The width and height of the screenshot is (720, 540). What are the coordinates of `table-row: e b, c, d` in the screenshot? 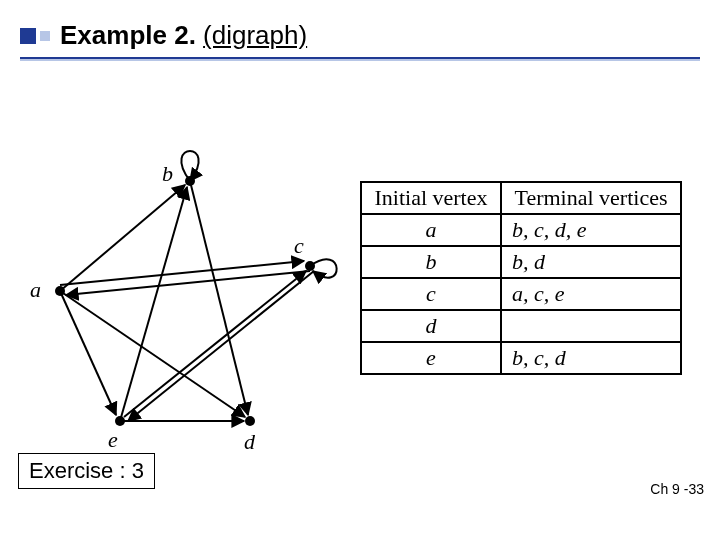 It's located at (521, 358).